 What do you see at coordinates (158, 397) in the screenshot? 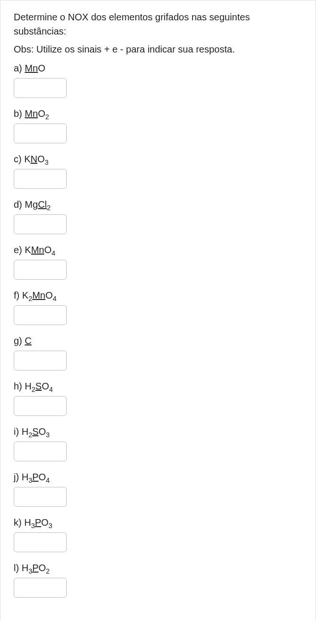
I see `question-h: h) H2SO4` at bounding box center [158, 397].